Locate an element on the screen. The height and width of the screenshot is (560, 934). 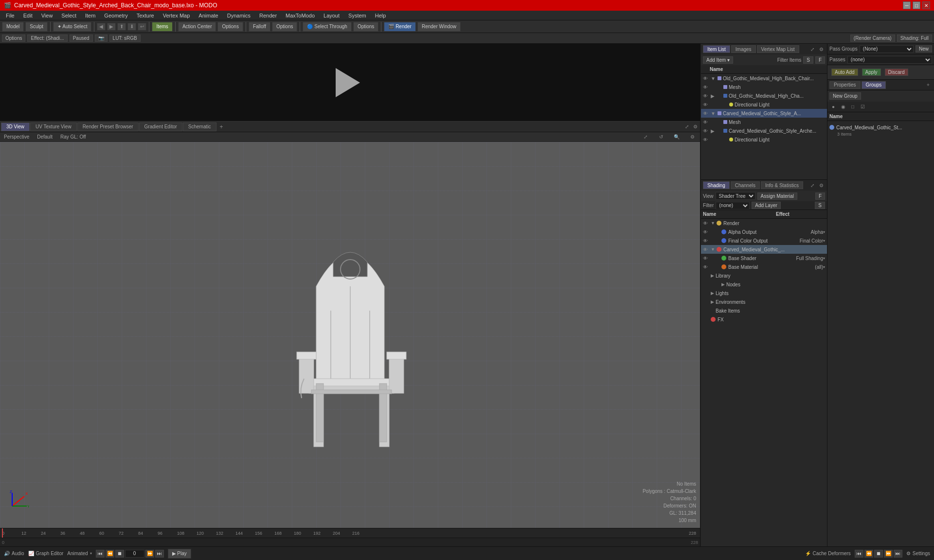
viewport-nav-icon: ↺ is located at coordinates (661, 137).